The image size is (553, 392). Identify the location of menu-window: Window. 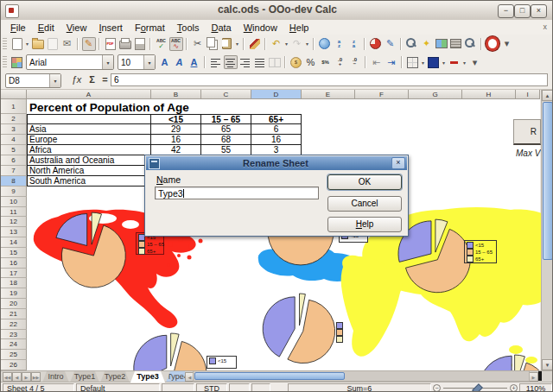
(261, 28).